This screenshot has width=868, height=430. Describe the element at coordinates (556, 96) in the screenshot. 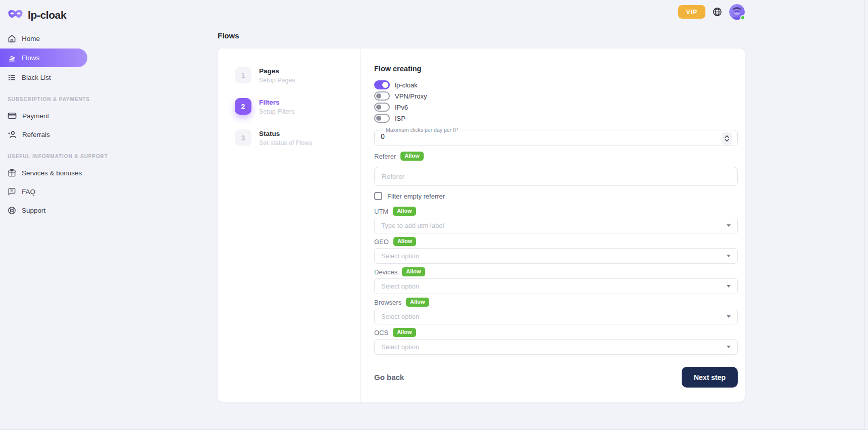

I see `toggle-vpn-proxy: VPN/Proxy` at that location.